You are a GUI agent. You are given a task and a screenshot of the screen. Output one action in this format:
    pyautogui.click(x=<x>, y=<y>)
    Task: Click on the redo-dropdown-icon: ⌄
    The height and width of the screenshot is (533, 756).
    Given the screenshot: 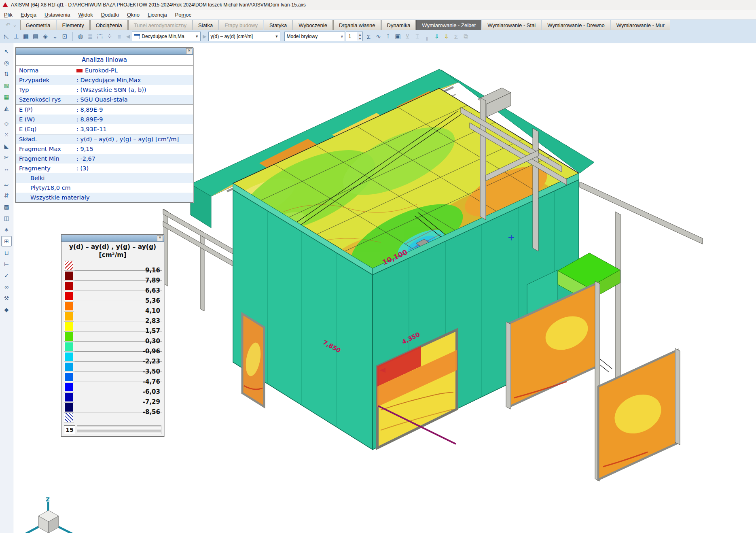 What is the action you would take?
    pyautogui.click(x=15, y=25)
    